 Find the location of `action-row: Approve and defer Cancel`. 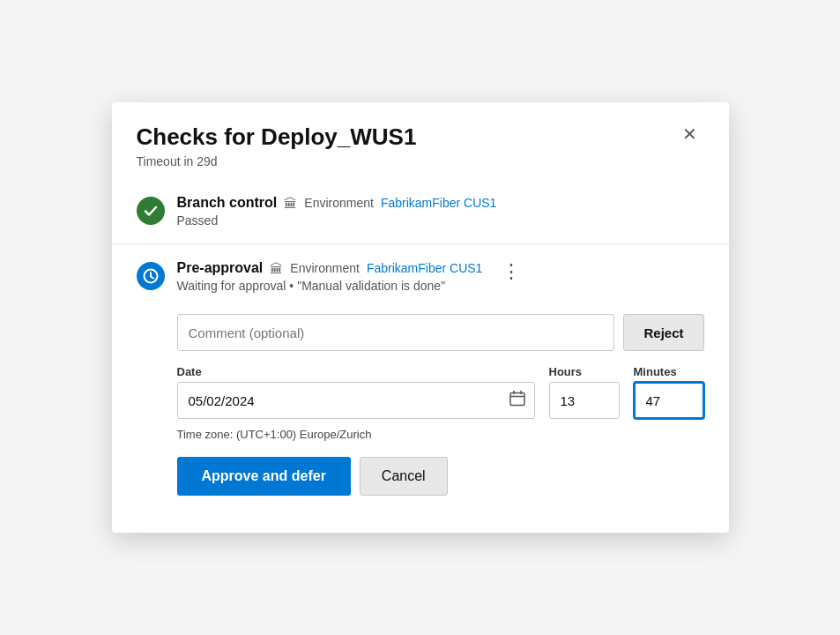

action-row: Approve and defer Cancel is located at coordinates (441, 476).